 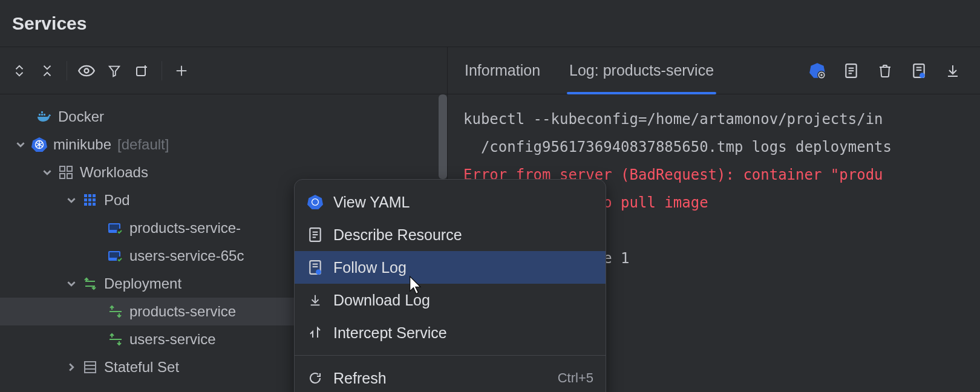 I want to click on tree-tag: [default], so click(x=143, y=145).